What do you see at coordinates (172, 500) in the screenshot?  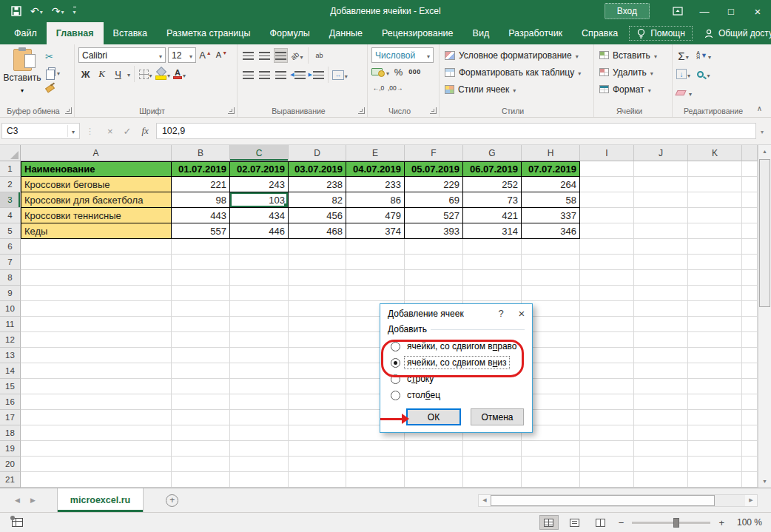 I see `new-sheet-button: +` at bounding box center [172, 500].